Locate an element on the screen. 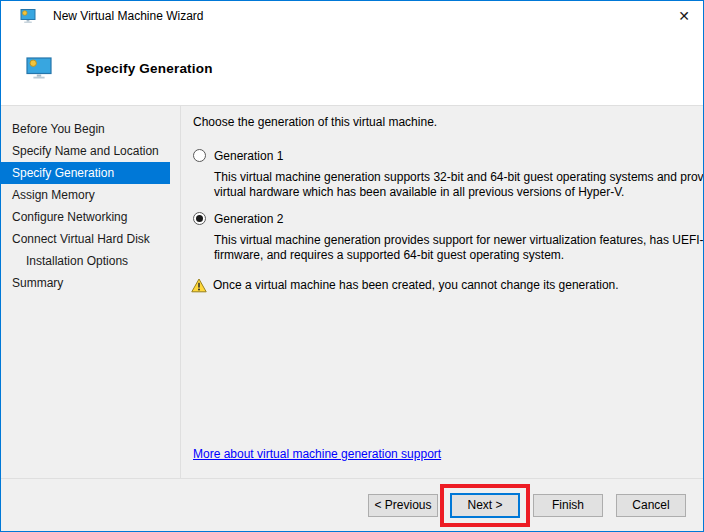  wizard-button-bar: < Previous Next > Finish Cancel is located at coordinates (352, 504).